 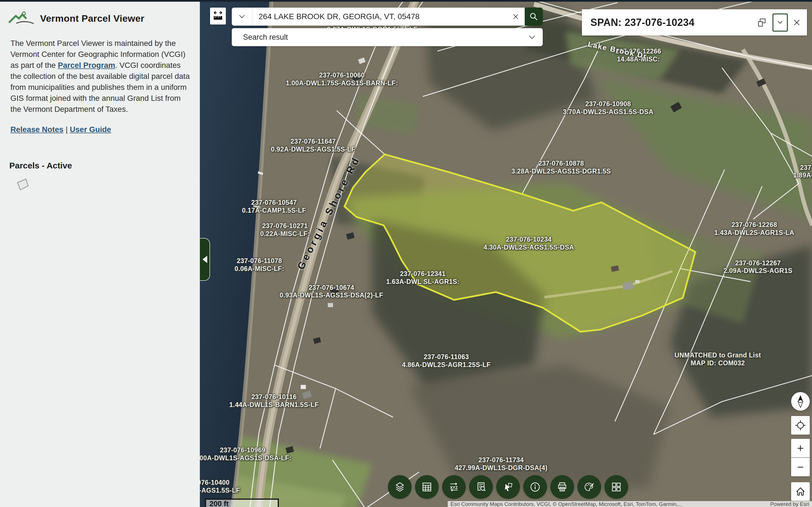 I want to click on parcel-info-panel: SPAN: 237-076-10234, so click(x=695, y=22).